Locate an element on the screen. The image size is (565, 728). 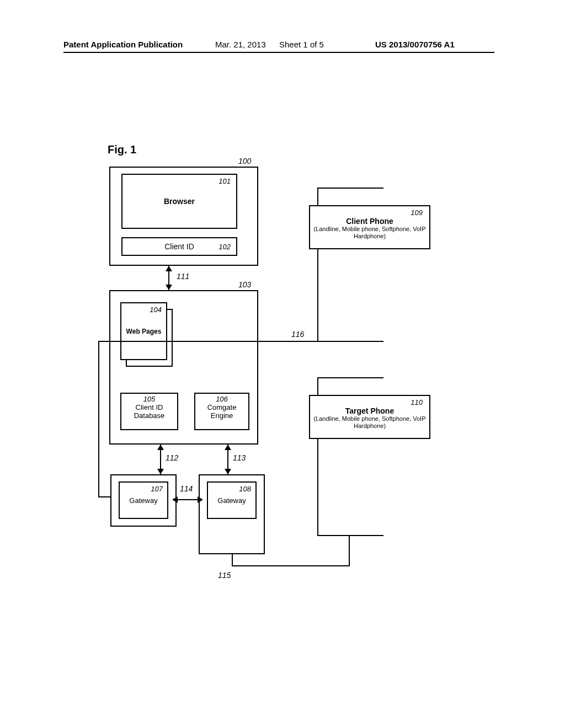
arrow-111-down is located at coordinates (169, 287).